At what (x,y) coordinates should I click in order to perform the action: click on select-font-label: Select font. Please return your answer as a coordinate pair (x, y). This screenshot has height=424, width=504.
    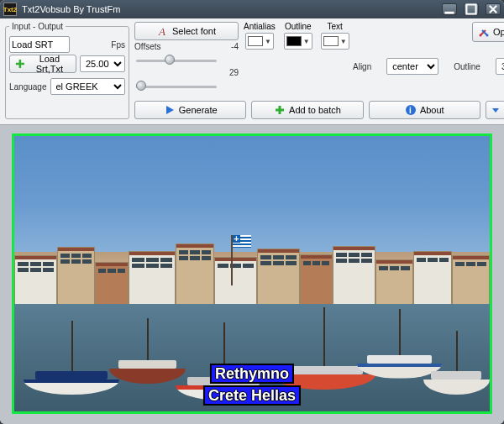
    Looking at the image, I should click on (194, 31).